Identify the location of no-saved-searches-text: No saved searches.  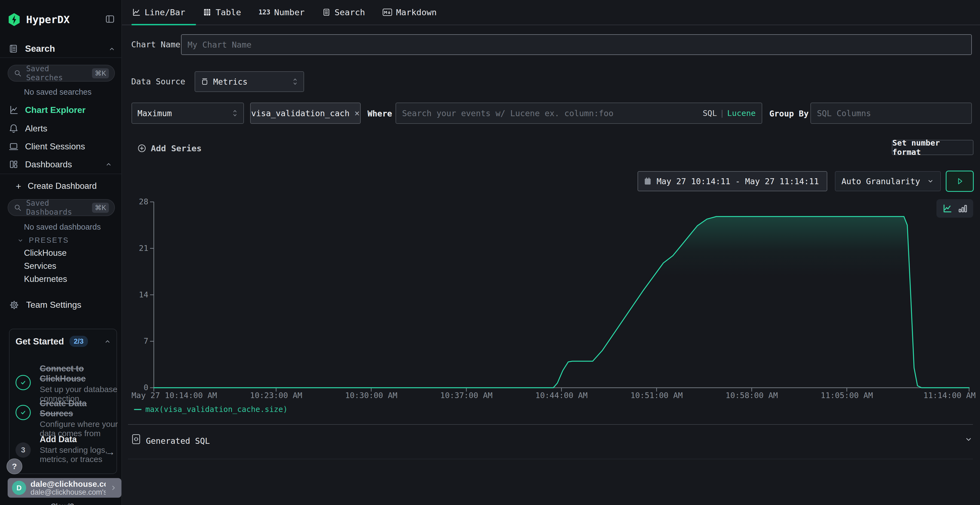
(58, 92).